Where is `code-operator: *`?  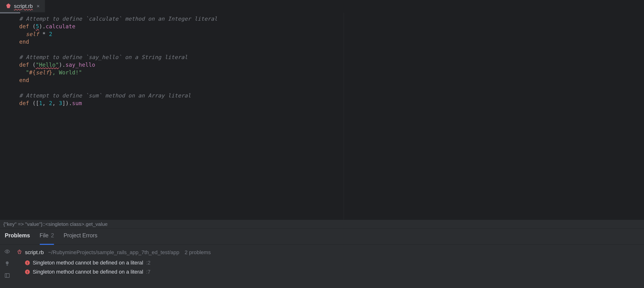
code-operator: * is located at coordinates (44, 34).